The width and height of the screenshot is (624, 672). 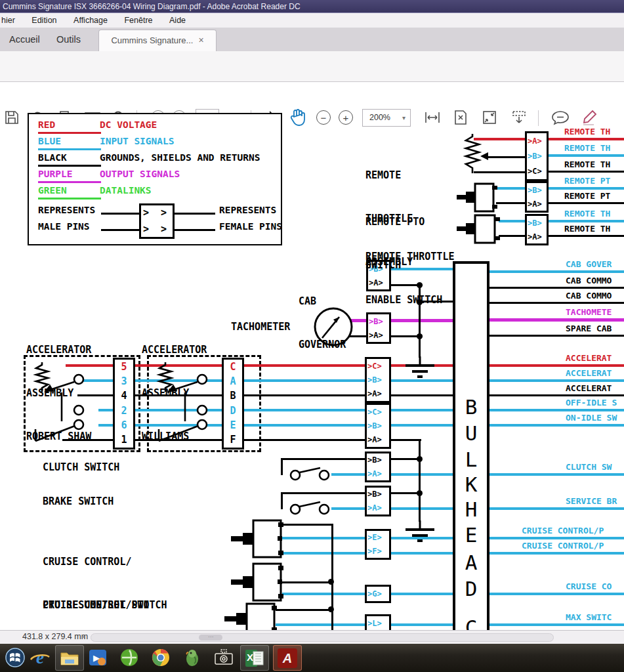 I want to click on tab-outils: Outils, so click(x=68, y=39).